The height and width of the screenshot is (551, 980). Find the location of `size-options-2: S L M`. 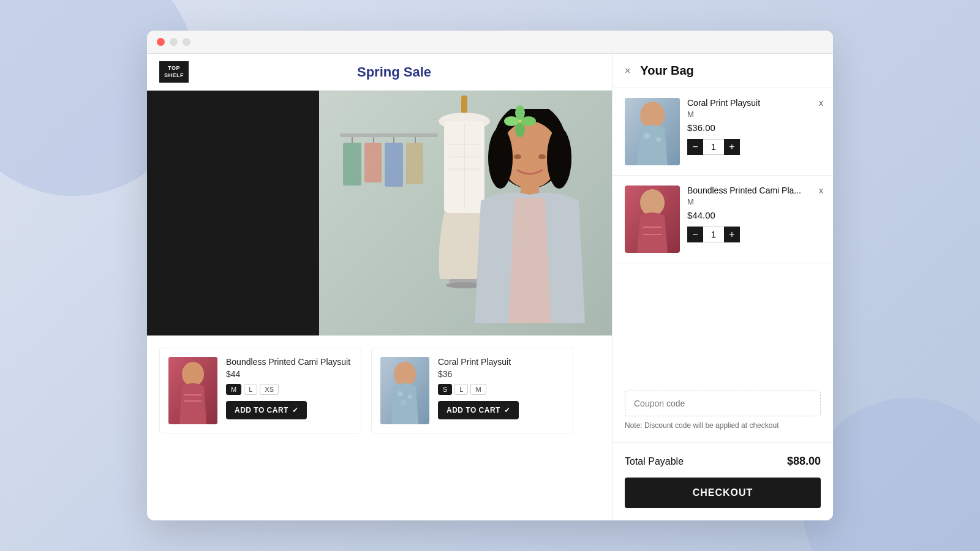

size-options-2: S L M is located at coordinates (501, 389).